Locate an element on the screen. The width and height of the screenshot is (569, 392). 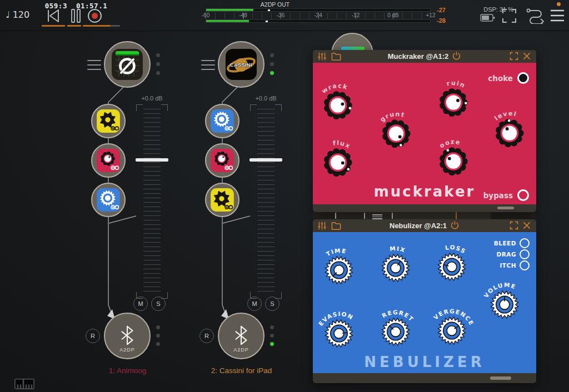
mixer-effect-icon is located at coordinates (108, 121).